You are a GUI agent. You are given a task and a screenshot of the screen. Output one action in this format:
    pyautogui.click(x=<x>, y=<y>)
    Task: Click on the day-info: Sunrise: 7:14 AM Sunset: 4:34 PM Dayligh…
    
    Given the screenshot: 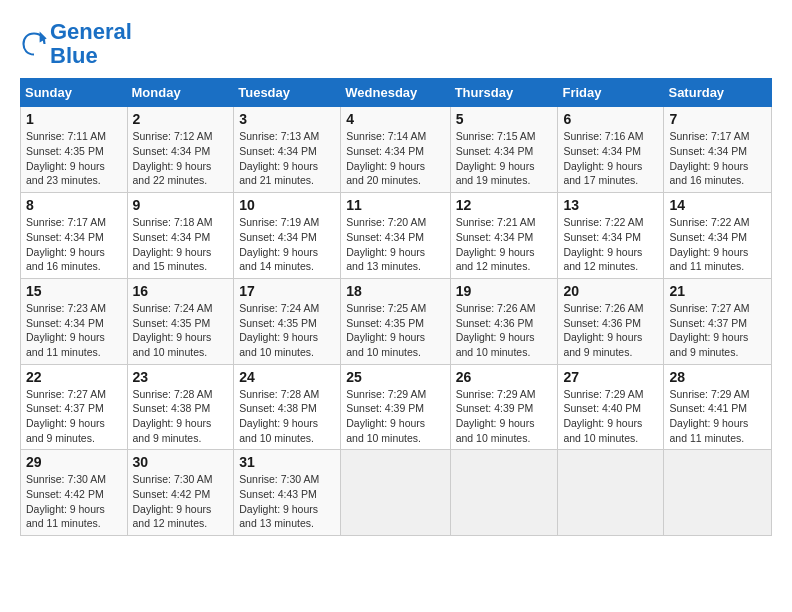 What is the action you would take?
    pyautogui.click(x=395, y=158)
    